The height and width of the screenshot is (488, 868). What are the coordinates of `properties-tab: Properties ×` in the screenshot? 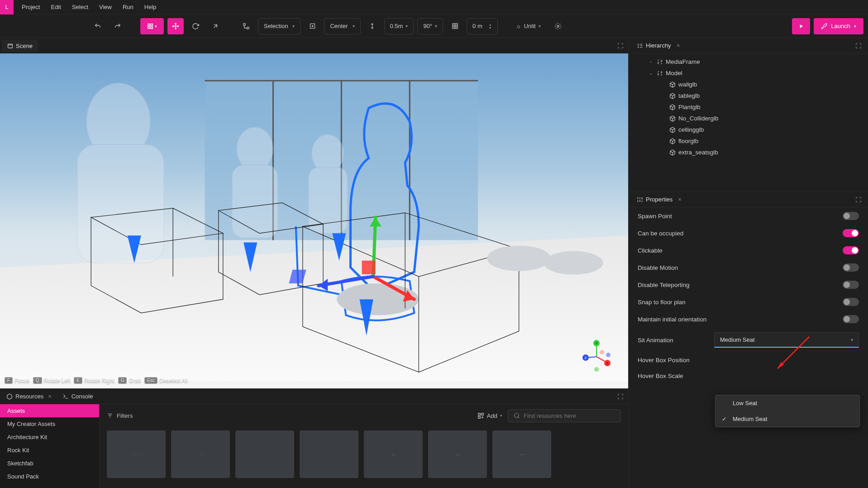 It's located at (659, 199).